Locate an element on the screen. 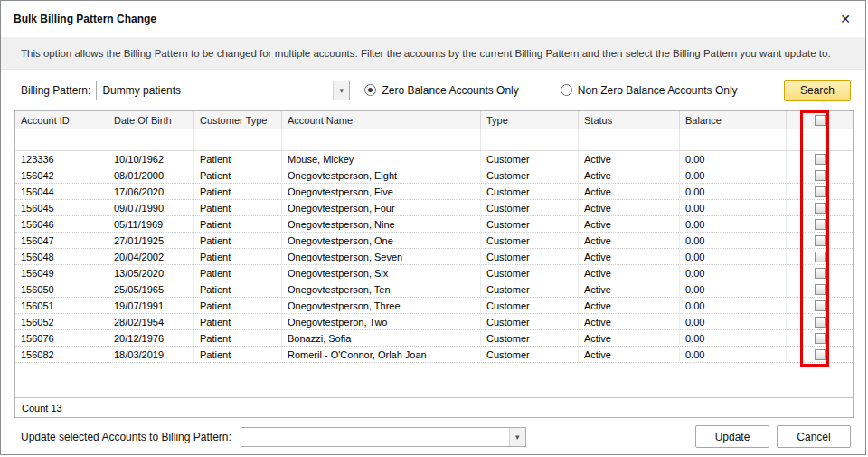 The image size is (868, 457). radio-zero-balance: Zero Balance Accounts Only is located at coordinates (441, 90).